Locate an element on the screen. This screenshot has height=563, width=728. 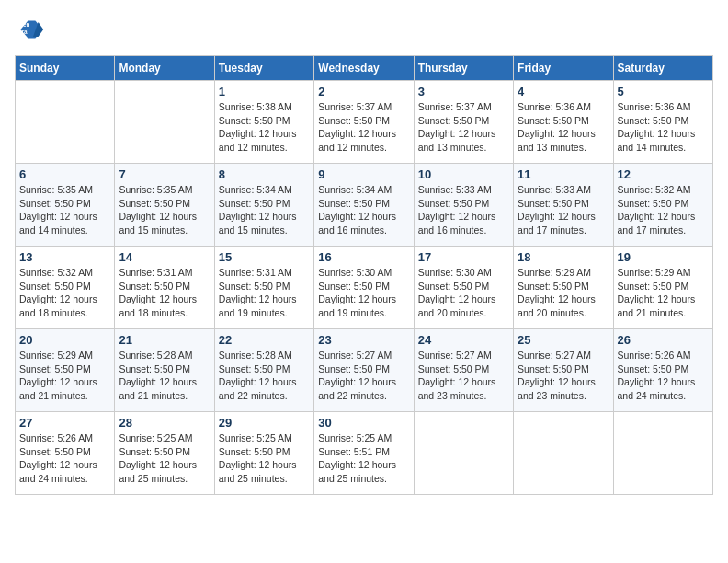
sunrise-text: Sunrise: 5:32 AM is located at coordinates (64, 272).